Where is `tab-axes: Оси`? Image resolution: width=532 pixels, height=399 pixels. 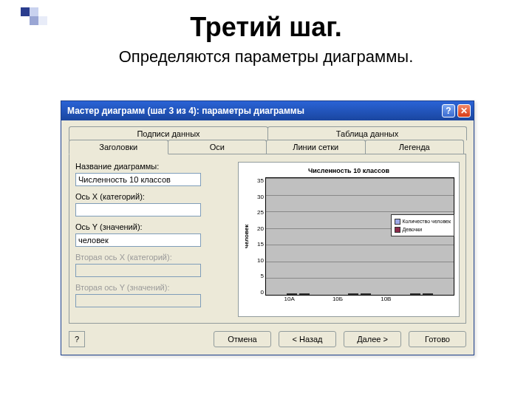 tab-axes: Оси is located at coordinates (217, 146).